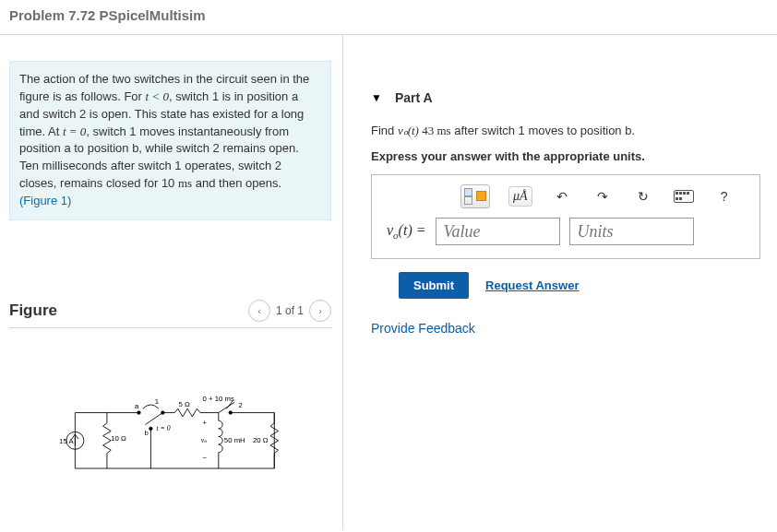  I want to click on figure-prev-button: ‹, so click(259, 311).